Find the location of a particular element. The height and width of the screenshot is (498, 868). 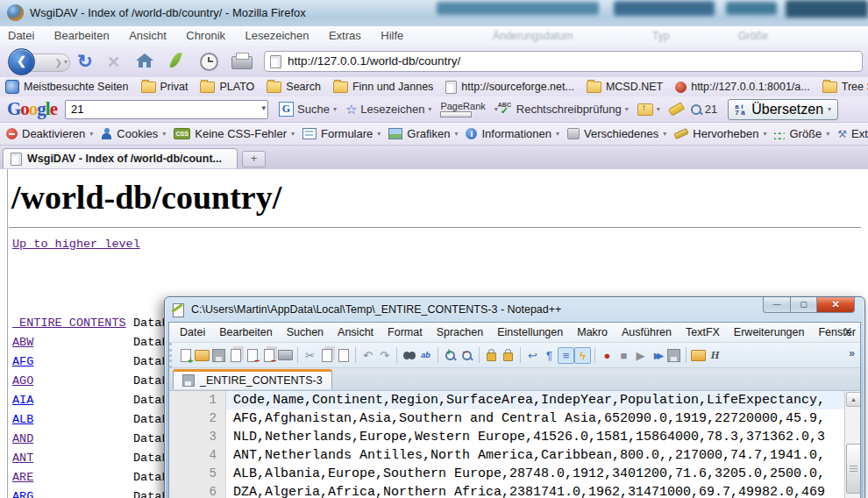

entry-link: ENTIRE CONTENTS is located at coordinates (69, 323).